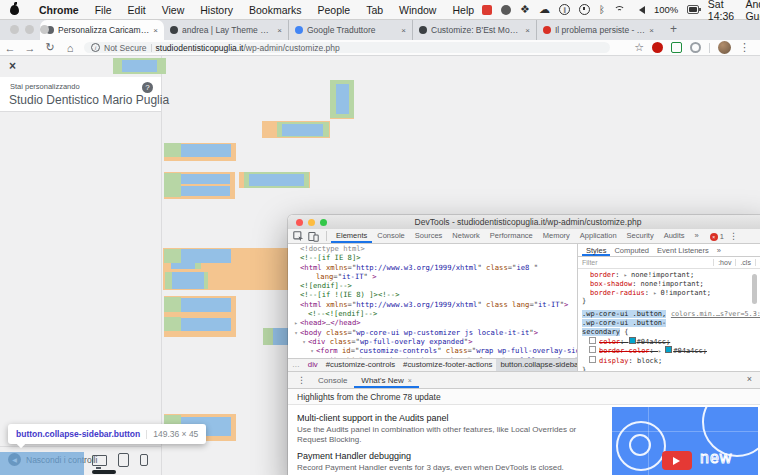 This screenshot has width=760, height=475. What do you see at coordinates (669, 332) in the screenshot?
I see `css-rule-line: secondary {` at bounding box center [669, 332].